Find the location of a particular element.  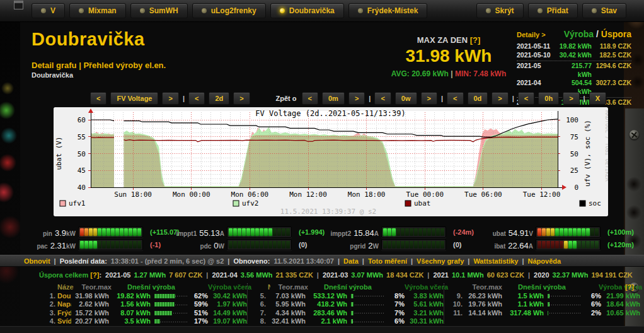

plant-rank: 1. is located at coordinates (48, 296).